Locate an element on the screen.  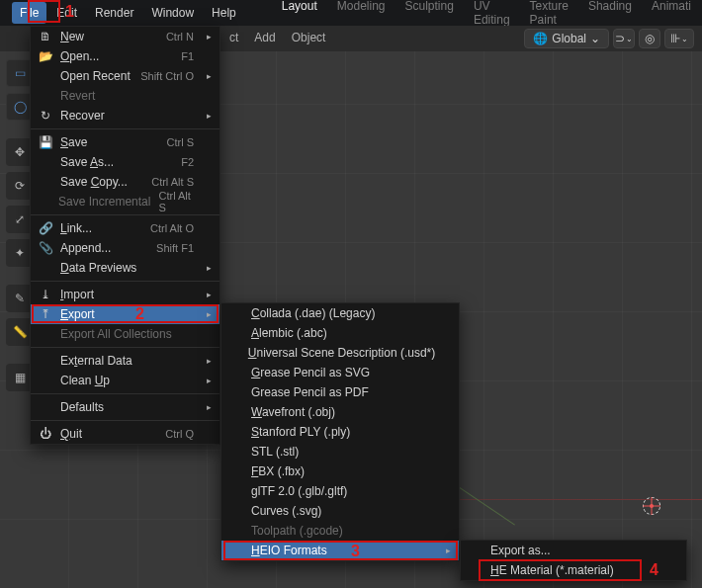
import-icon: ⤓ is located at coordinates (45, 294).